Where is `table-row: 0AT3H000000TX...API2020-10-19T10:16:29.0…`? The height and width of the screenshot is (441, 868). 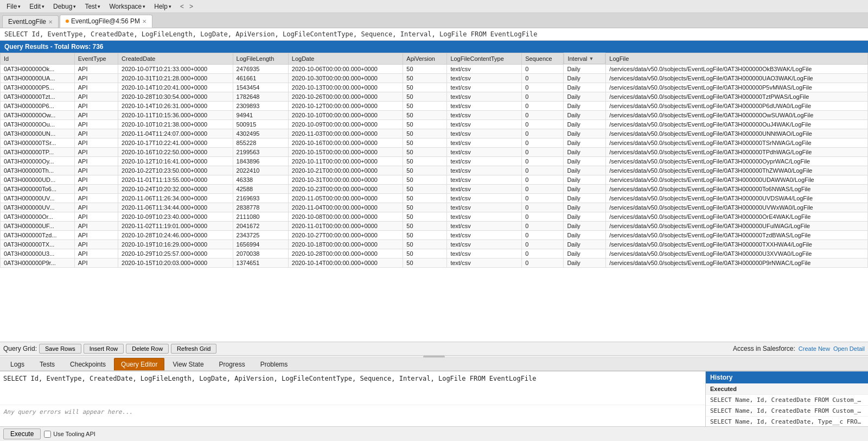
table-row: 0AT3H000000TX...API2020-10-19T10:16:29.0… is located at coordinates (434, 244).